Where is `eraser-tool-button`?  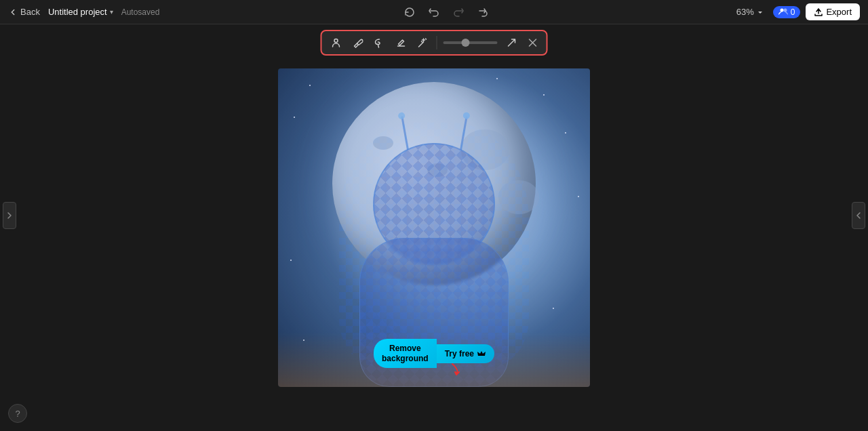 eraser-tool-button is located at coordinates (401, 43).